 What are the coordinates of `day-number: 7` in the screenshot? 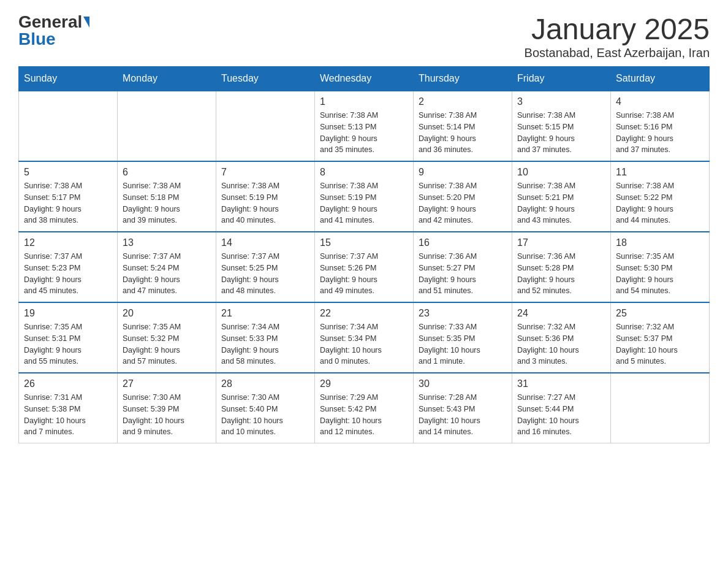 It's located at (265, 172).